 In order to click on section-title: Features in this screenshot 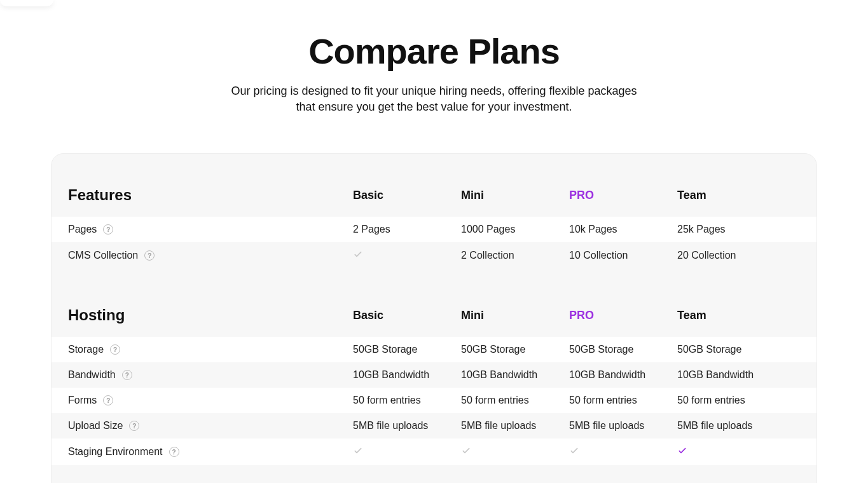, I will do `click(207, 195)`.